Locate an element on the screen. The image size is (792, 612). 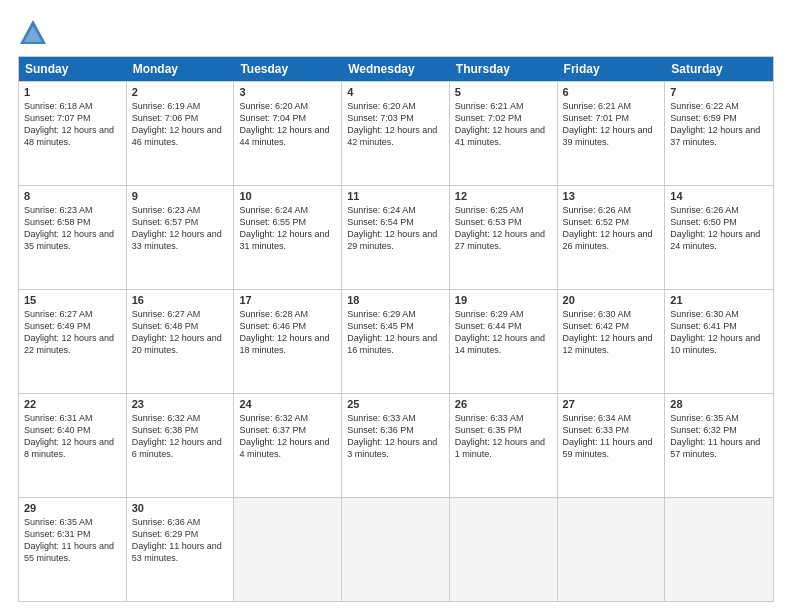
day-number: 12 is located at coordinates (504, 196).